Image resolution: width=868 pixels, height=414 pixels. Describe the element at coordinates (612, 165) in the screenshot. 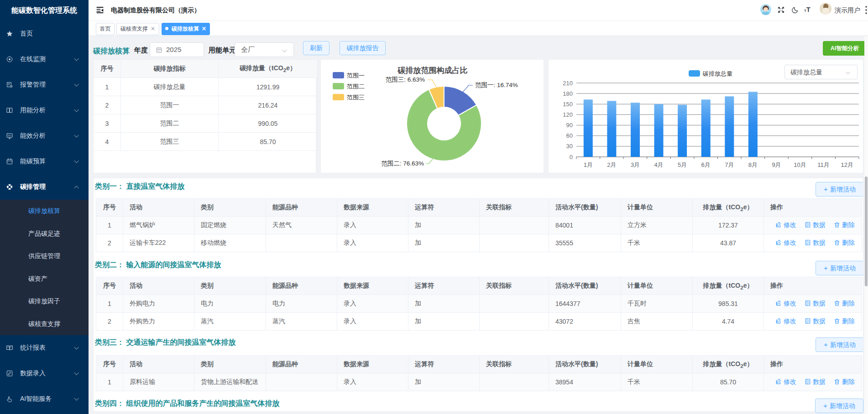

I see `svg-text: 2月` at that location.